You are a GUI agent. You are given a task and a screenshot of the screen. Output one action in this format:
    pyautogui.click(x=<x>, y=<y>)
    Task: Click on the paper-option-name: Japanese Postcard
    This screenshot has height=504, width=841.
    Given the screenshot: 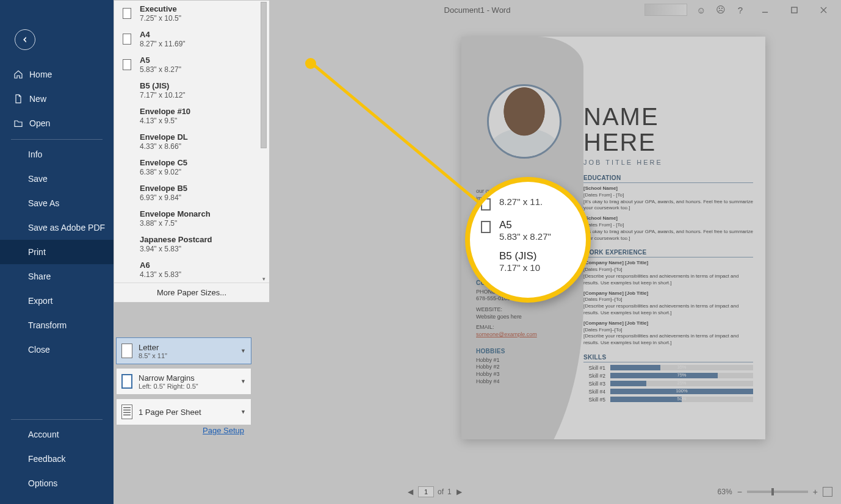 What is the action you would take?
    pyautogui.click(x=176, y=239)
    